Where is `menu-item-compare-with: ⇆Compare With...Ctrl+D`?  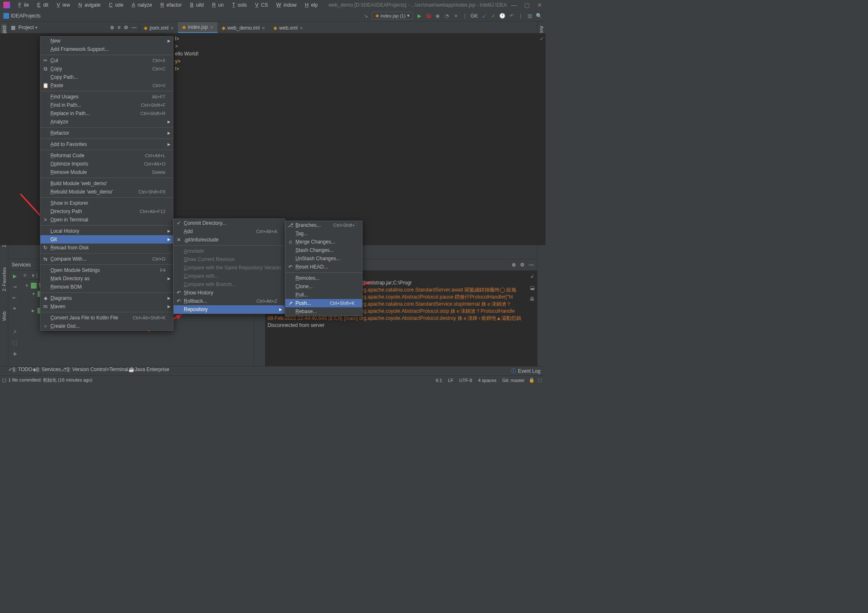 menu-item-compare-with: ⇆Compare With...Ctrl+D is located at coordinates (107, 259).